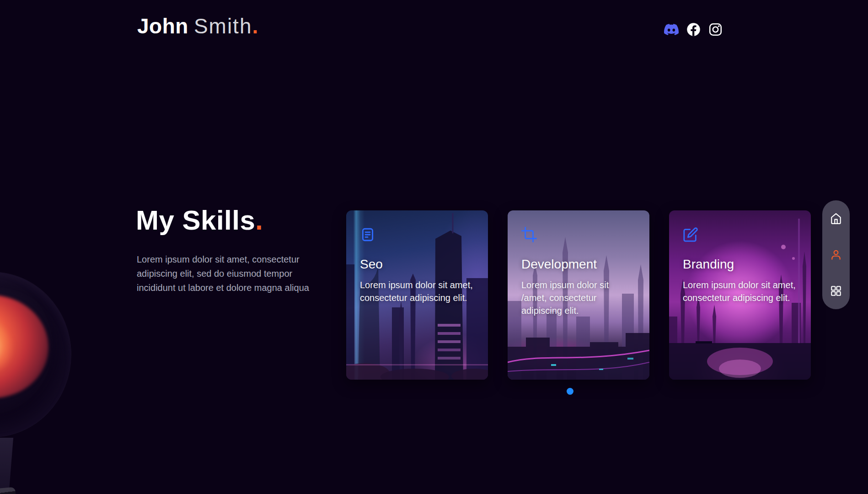  I want to click on edit-square-icon, so click(691, 235).